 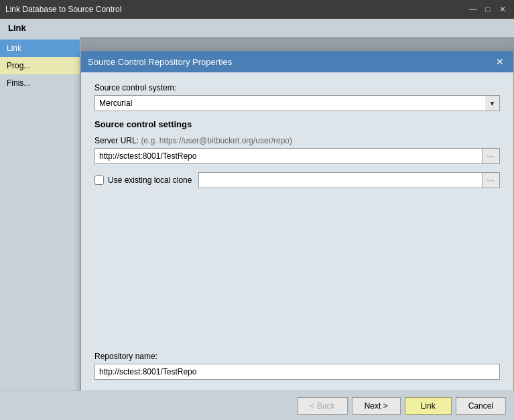 What do you see at coordinates (298, 62) in the screenshot?
I see `modal-titlebar: Source Control Repository Properties ✕` at bounding box center [298, 62].